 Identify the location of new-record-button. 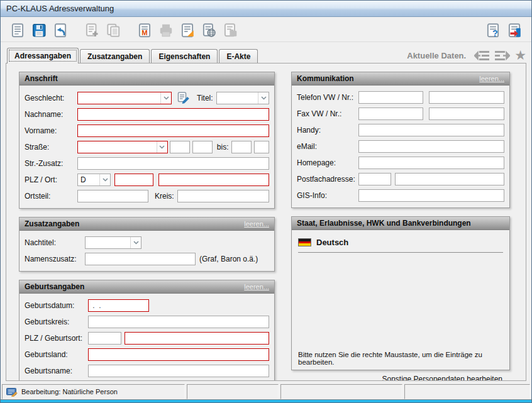
(92, 30).